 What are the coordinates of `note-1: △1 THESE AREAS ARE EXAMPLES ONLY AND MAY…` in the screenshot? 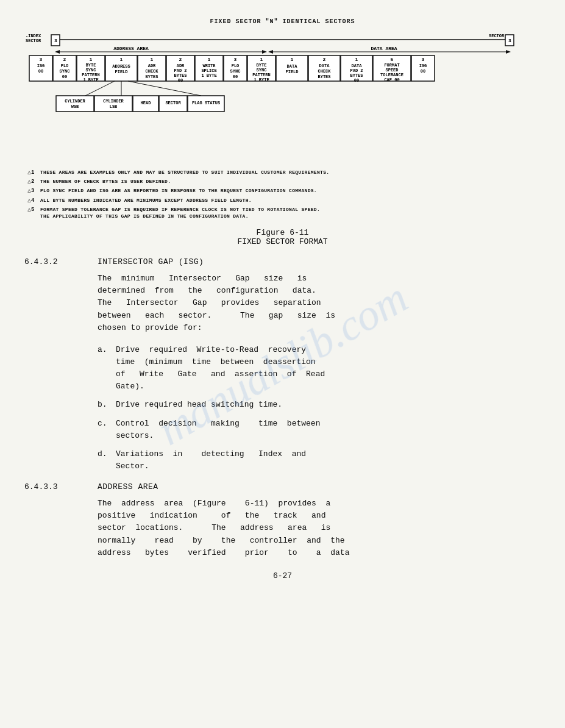 It's located at (283, 172).